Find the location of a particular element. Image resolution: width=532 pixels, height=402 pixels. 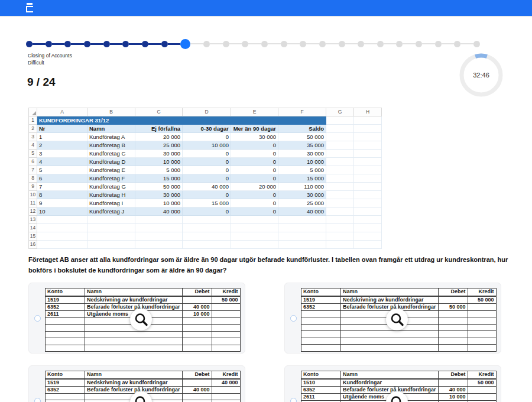

sheet-data-cell: 15 000 is located at coordinates (207, 203).